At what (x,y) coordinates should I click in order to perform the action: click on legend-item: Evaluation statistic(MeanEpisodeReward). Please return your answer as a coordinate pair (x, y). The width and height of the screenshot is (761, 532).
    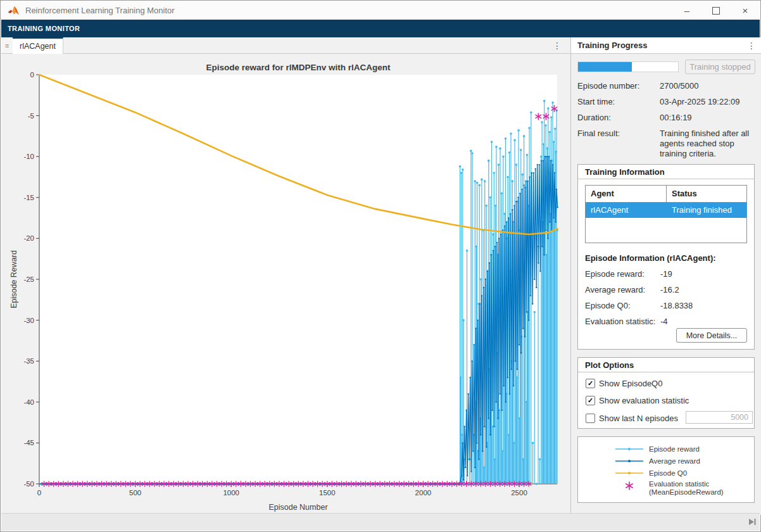
    Looking at the image, I should click on (666, 488).